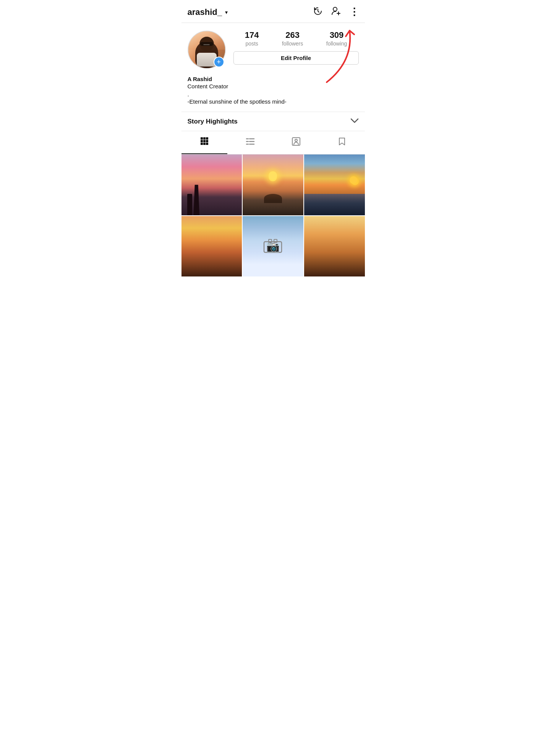 The width and height of the screenshot is (546, 756). What do you see at coordinates (296, 143) in the screenshot?
I see `tab-tag` at bounding box center [296, 143].